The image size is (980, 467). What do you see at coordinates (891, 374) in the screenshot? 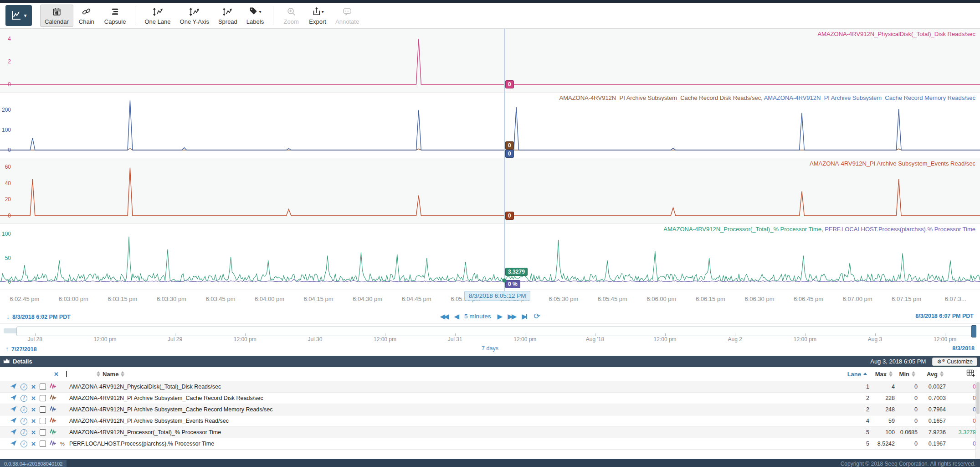
I see `sort-max-control` at bounding box center [891, 374].